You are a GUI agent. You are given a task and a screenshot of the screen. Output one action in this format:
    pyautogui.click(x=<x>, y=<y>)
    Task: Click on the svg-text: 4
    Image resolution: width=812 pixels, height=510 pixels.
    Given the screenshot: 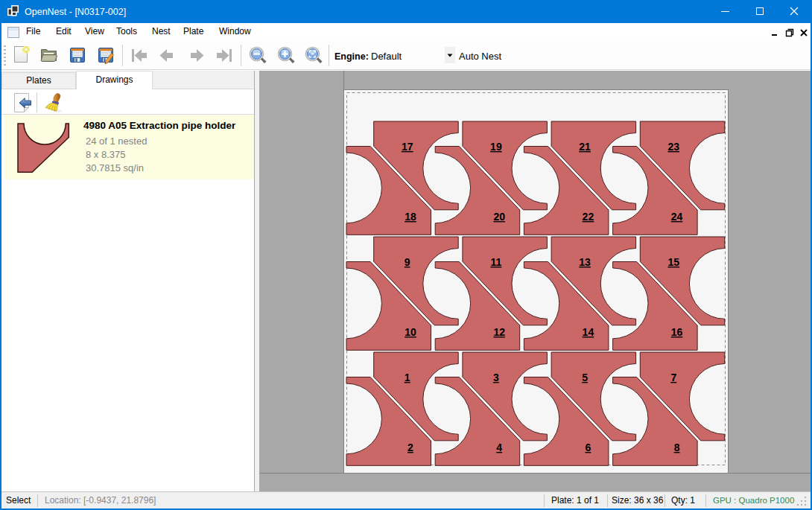 What is the action you would take?
    pyautogui.click(x=499, y=447)
    